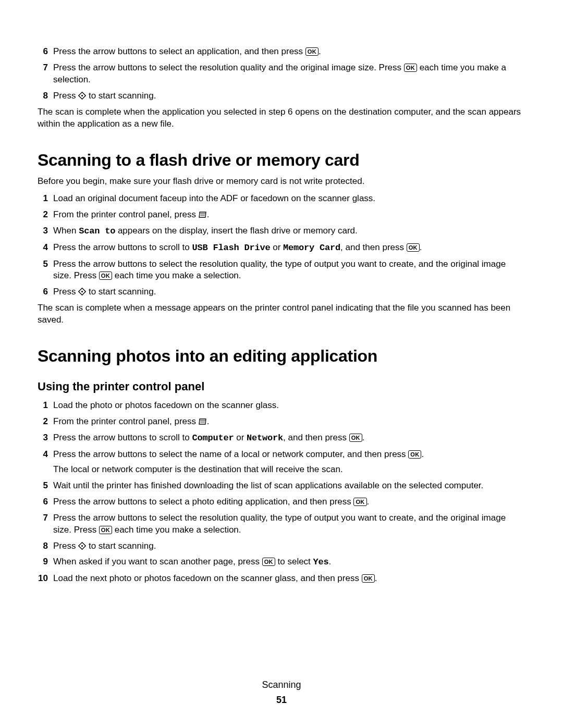  I want to click on step-text: Press the arrow buttons to select a phot…, so click(203, 501).